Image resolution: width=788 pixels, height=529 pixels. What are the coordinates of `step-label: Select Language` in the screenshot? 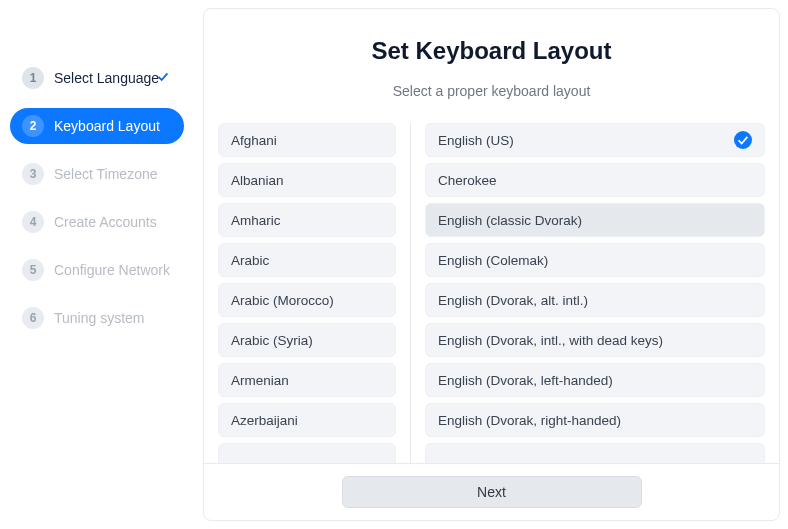 It's located at (106, 78).